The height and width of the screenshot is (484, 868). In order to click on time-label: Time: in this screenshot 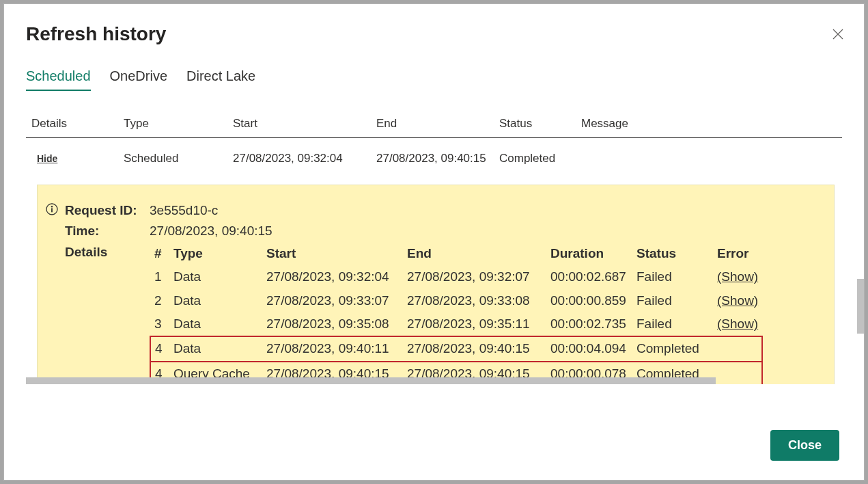, I will do `click(107, 231)`.